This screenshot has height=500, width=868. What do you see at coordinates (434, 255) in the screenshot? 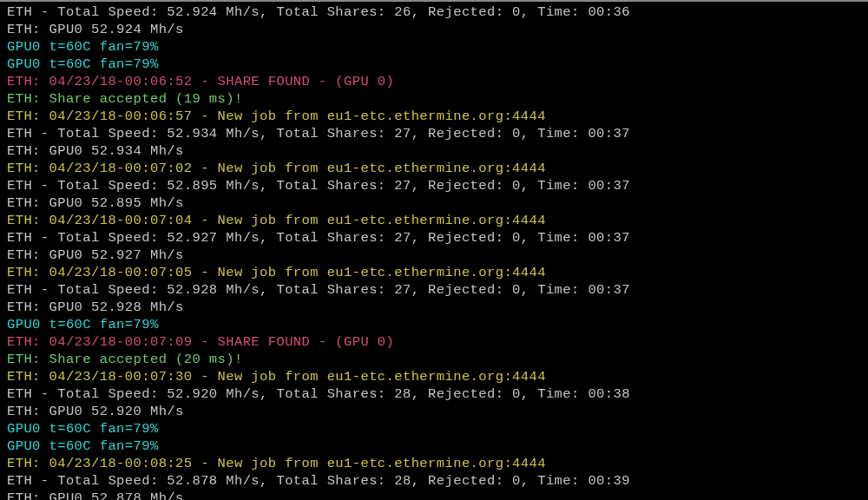
I see `terminal-line: ETH: GPU0 52.927 Mh/s` at bounding box center [434, 255].